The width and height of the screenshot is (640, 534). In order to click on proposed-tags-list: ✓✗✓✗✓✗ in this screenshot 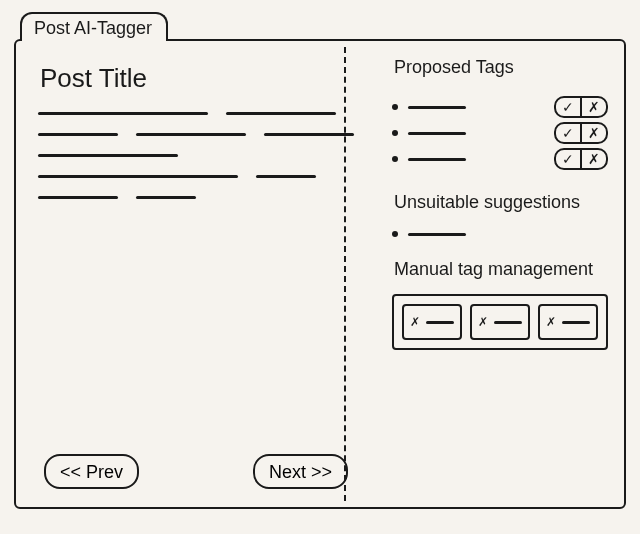, I will do `click(500, 133)`.